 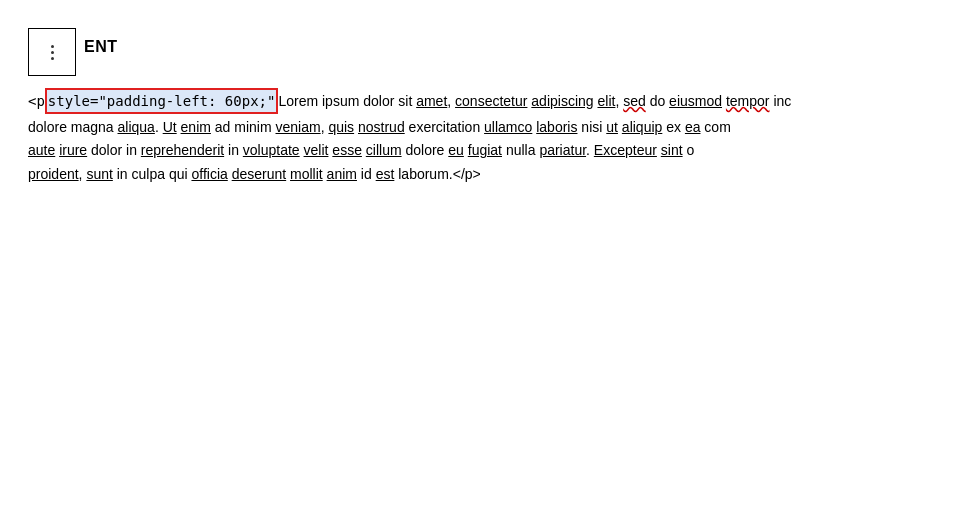 What do you see at coordinates (748, 101) in the screenshot?
I see `tempor-word: tempor` at bounding box center [748, 101].